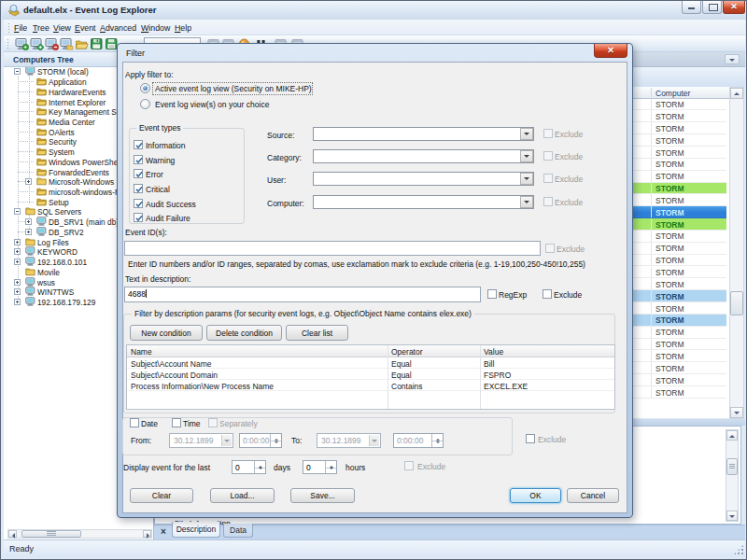  Describe the element at coordinates (134, 423) in the screenshot. I see `date-checkbox` at that location.